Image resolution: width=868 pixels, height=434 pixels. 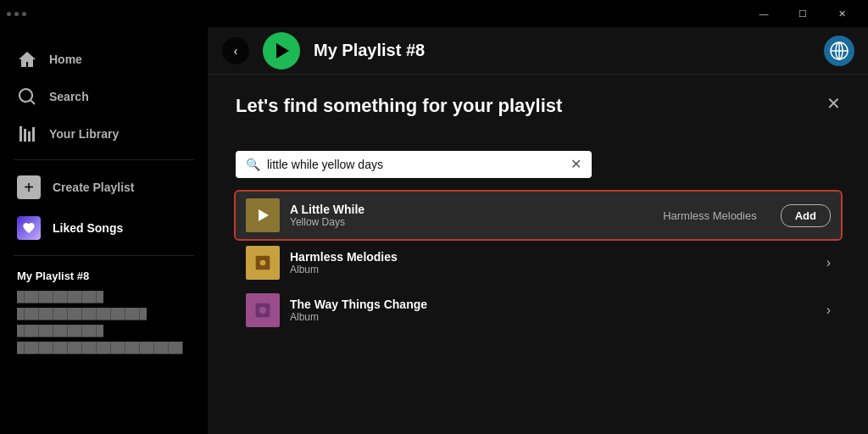 I want to click on title-bar: — ☐ ✕, so click(x=434, y=14).